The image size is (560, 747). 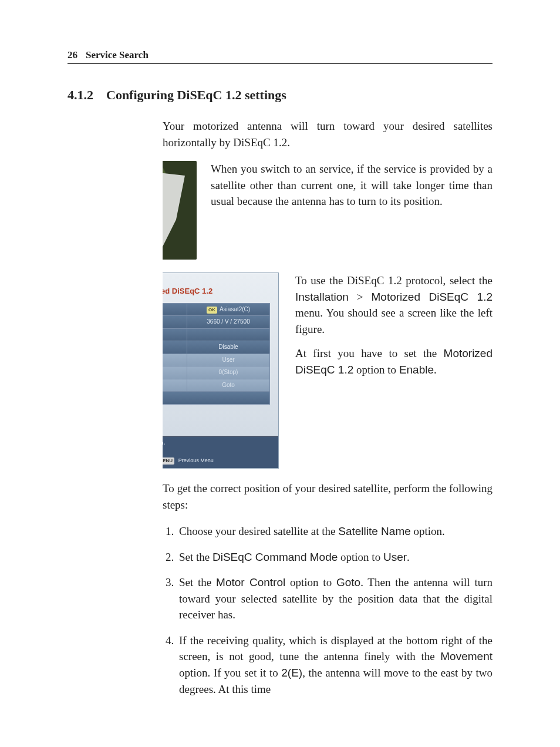 What do you see at coordinates (216, 385) in the screenshot?
I see `ui-row-motor-control: Motor Control Goto` at bounding box center [216, 385].